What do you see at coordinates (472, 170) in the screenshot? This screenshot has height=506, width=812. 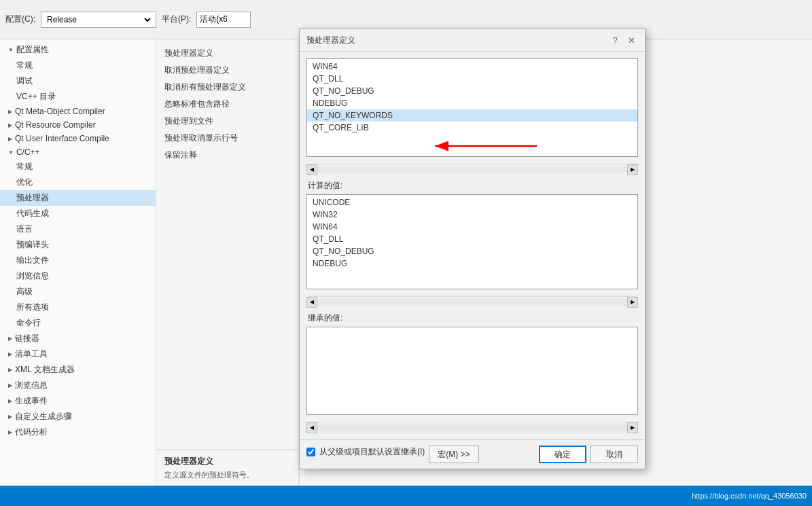 I see `hscroll-track` at bounding box center [472, 170].